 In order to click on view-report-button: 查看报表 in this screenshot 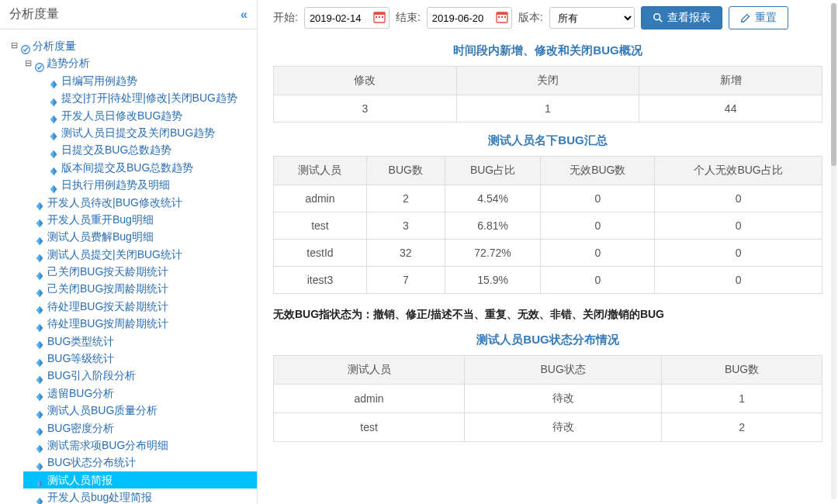, I will do `click(681, 18)`.